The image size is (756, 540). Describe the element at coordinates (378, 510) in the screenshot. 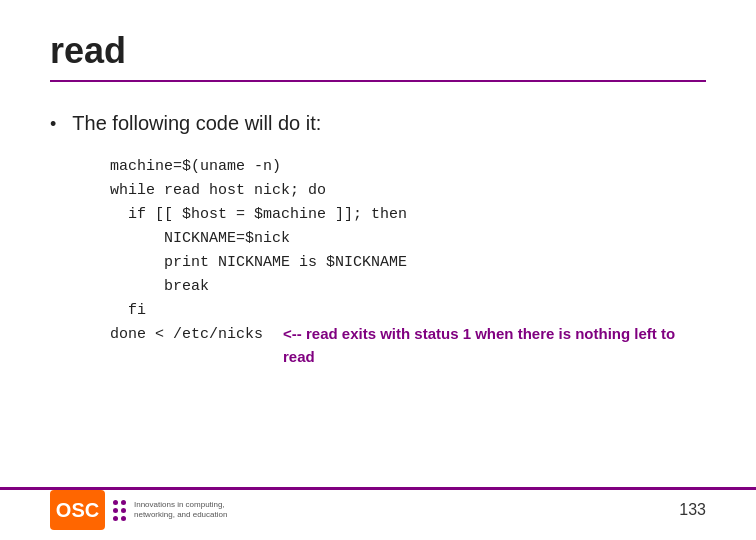

I see `footer: OSC Innovations in computing,networking,…` at that location.